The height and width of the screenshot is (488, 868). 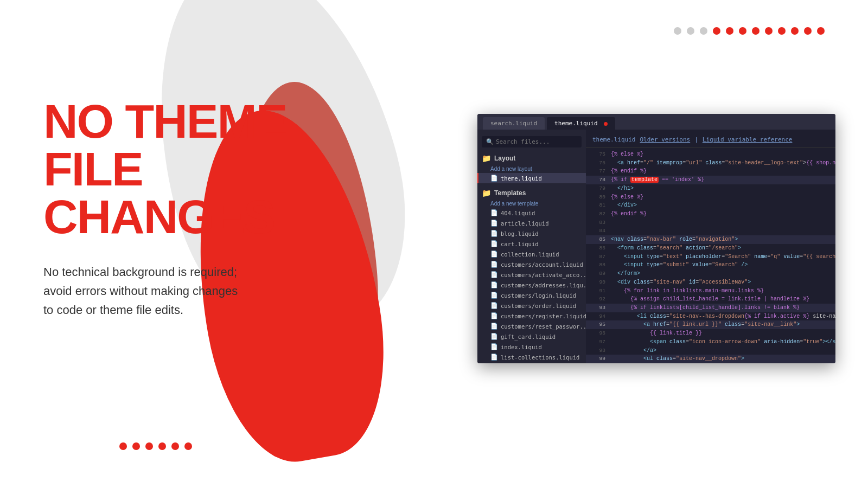 What do you see at coordinates (665, 140) in the screenshot?
I see `older-versions-link: Older versions` at bounding box center [665, 140].